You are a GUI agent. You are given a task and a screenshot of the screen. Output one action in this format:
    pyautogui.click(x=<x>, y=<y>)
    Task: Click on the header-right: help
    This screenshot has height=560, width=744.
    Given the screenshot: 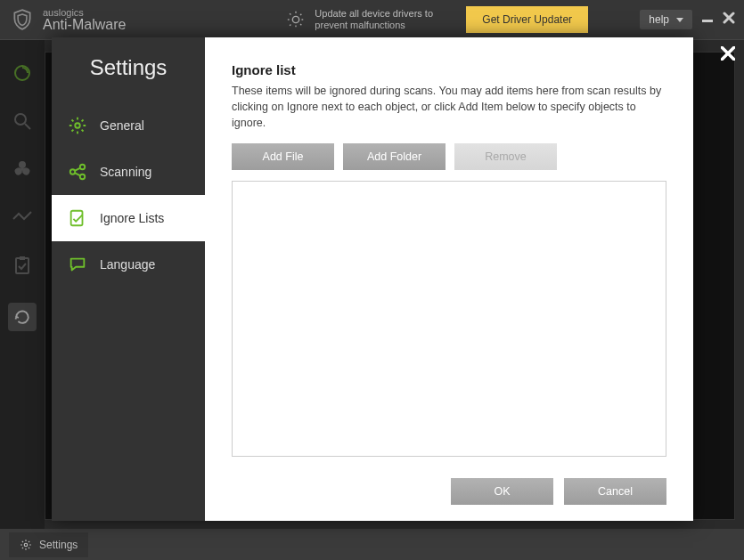 What is the action you would take?
    pyautogui.click(x=688, y=20)
    